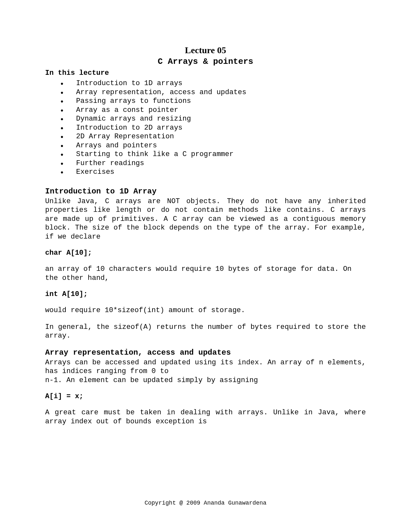 Image resolution: width=411 pixels, height=532 pixels. What do you see at coordinates (206, 367) in the screenshot?
I see `paragraph-line: Arrays can be accessed and updated using…` at bounding box center [206, 367].